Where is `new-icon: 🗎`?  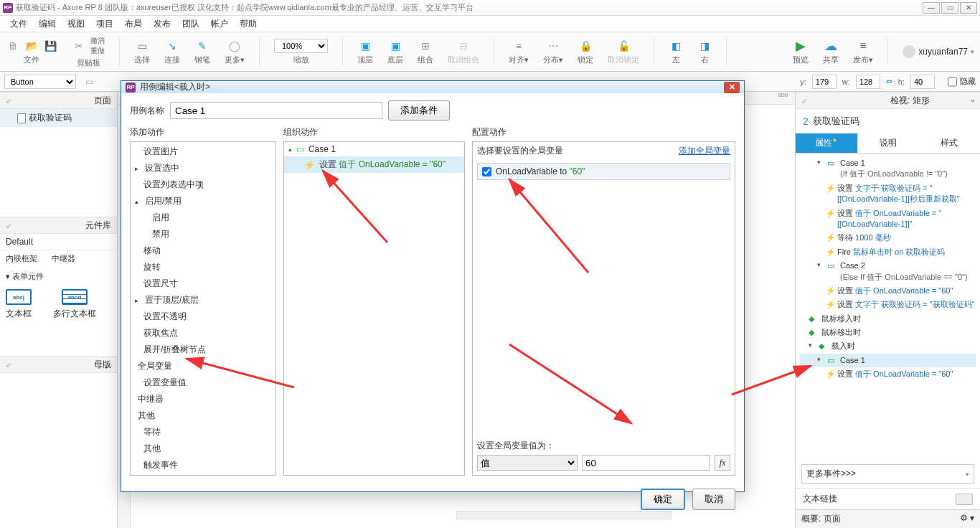
new-icon: 🗎 is located at coordinates (13, 46).